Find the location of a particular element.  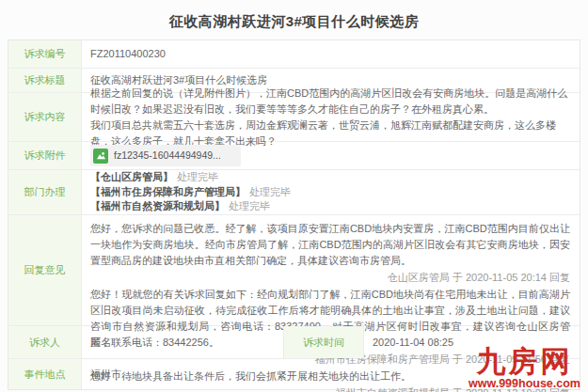

request-time-label: 诉求时间 is located at coordinates (324, 342).